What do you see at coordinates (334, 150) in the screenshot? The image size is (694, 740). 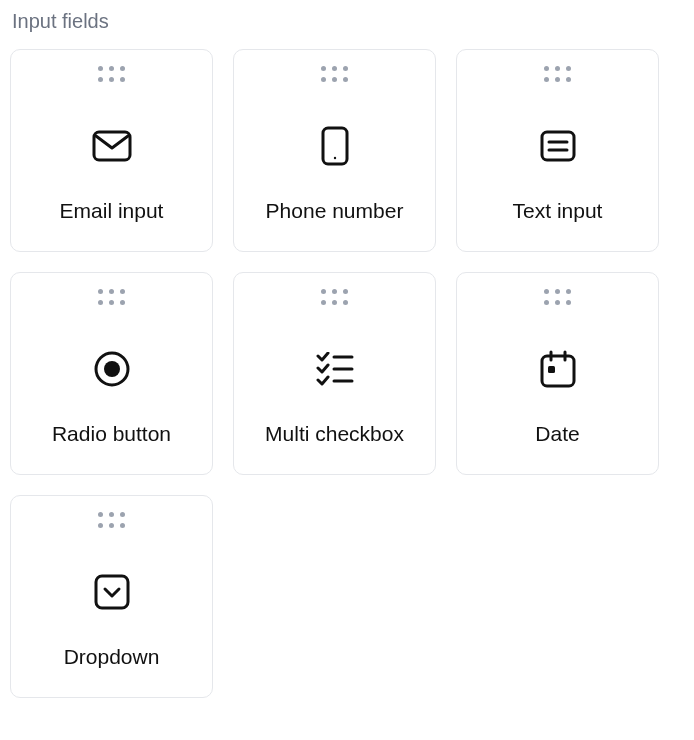 I see `card-phone-number: Phone number` at bounding box center [334, 150].